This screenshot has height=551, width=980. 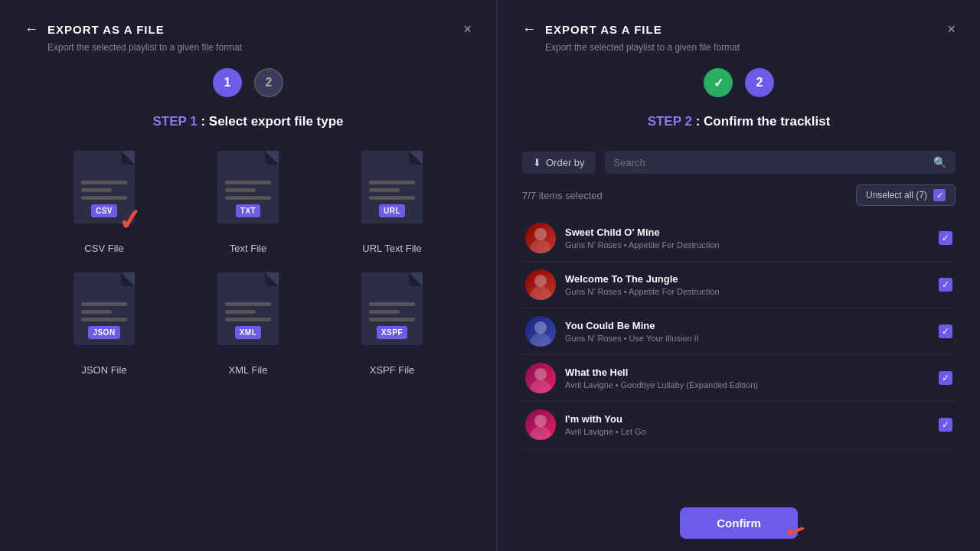 I want to click on xml-doc-lines, so click(x=248, y=312).